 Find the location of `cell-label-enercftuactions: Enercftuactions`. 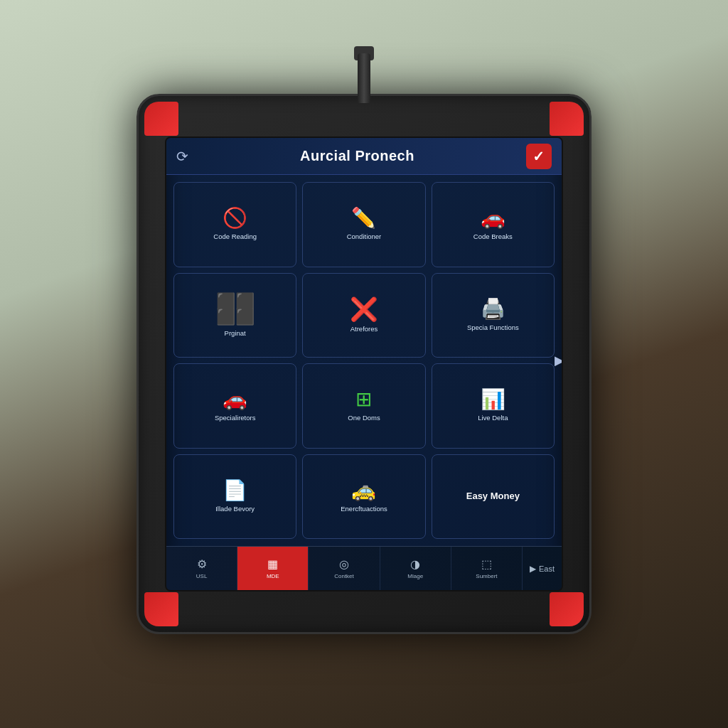

cell-label-enercftuactions: Enercftuactions is located at coordinates (364, 509).